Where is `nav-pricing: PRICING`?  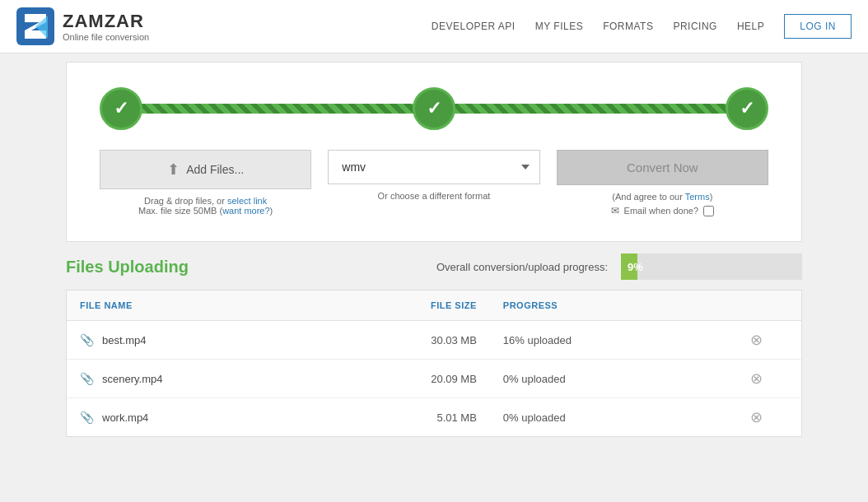 nav-pricing: PRICING is located at coordinates (695, 26).